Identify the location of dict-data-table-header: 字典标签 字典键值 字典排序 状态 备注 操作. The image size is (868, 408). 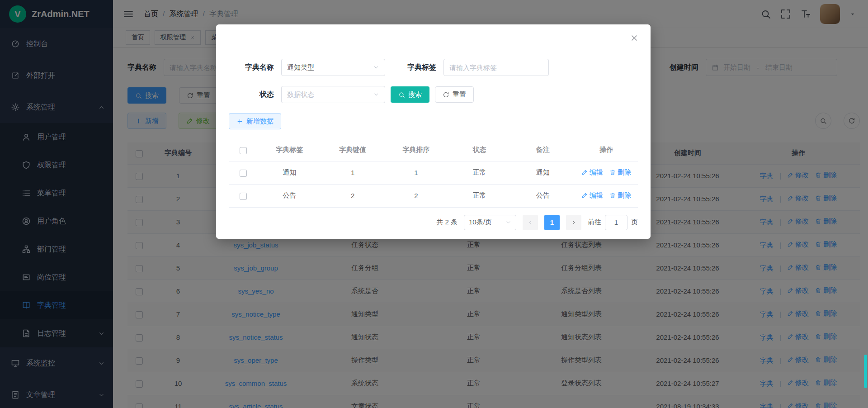
(433, 150).